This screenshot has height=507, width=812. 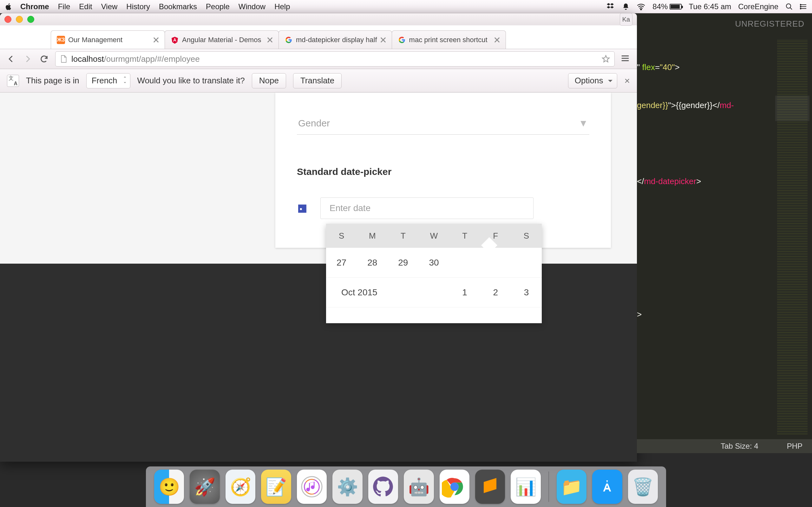 I want to click on gender-select: Gender ▼, so click(x=443, y=125).